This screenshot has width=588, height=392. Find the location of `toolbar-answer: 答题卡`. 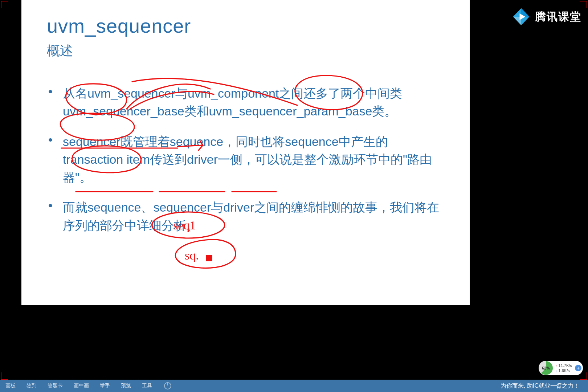

toolbar-answer: 答题卡 is located at coordinates (55, 386).